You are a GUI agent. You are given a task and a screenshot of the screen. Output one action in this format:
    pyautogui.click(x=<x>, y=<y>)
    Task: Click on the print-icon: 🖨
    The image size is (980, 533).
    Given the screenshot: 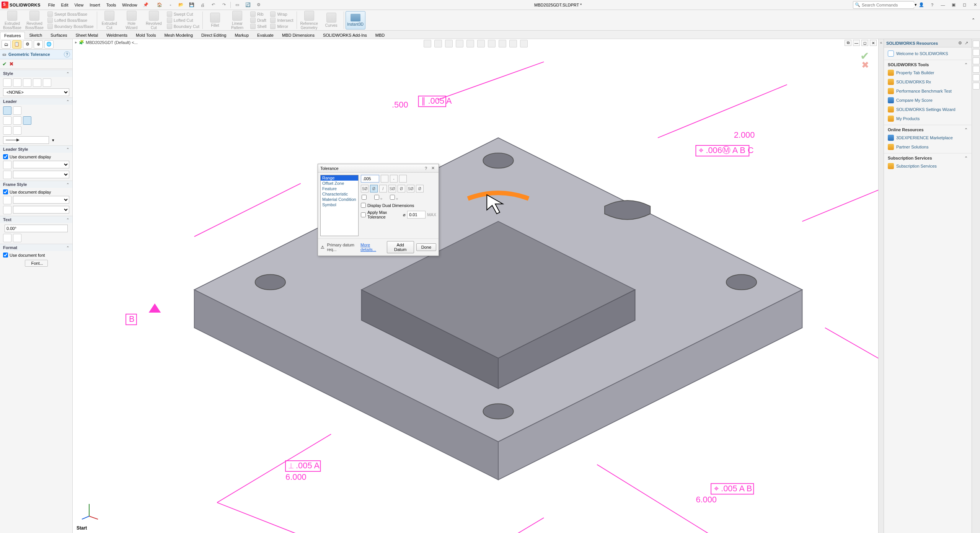 What is the action you would take?
    pyautogui.click(x=202, y=5)
    